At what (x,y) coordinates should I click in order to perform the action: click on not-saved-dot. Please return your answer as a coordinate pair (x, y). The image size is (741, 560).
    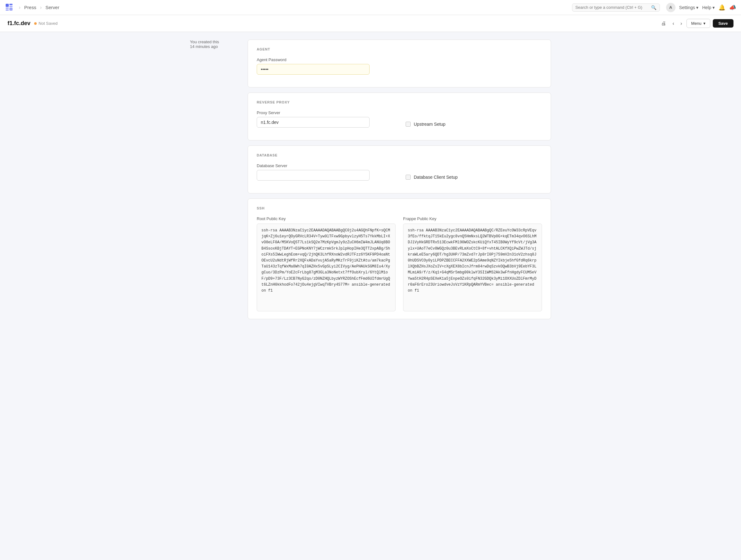
    Looking at the image, I should click on (36, 23).